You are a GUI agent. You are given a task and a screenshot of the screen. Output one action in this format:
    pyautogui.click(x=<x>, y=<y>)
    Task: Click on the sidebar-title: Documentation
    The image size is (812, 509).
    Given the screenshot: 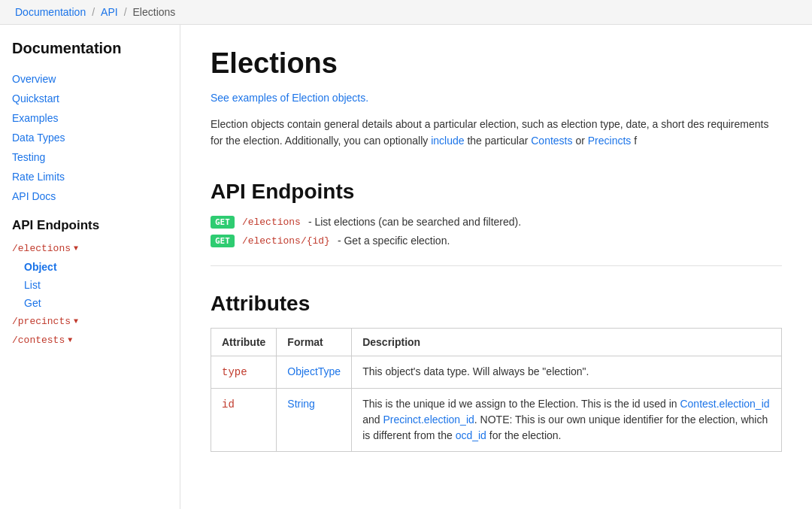 What is the action you would take?
    pyautogui.click(x=90, y=54)
    